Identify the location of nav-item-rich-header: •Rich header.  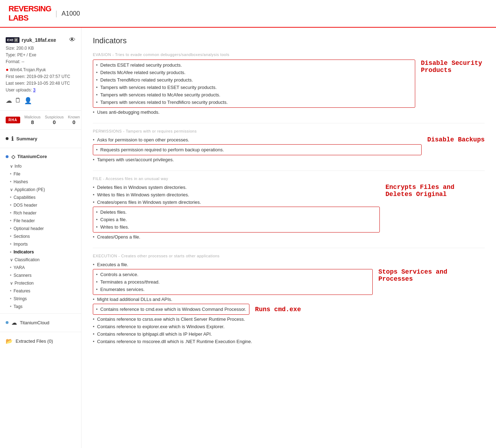
(43, 213).